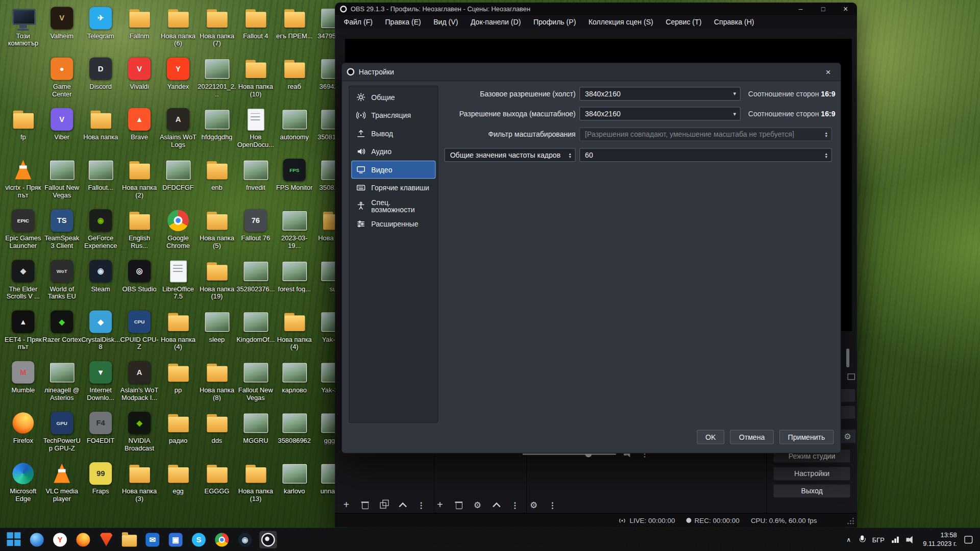  I want to click on desktop-icon: Нова папка (2), so click(139, 182).